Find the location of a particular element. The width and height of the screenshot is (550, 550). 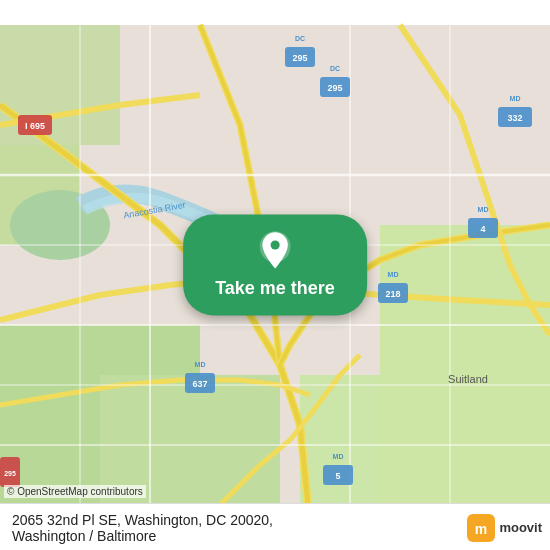

address-line1: 2065 32nd Pl SE, Washington, DC 20020, is located at coordinates (142, 520).